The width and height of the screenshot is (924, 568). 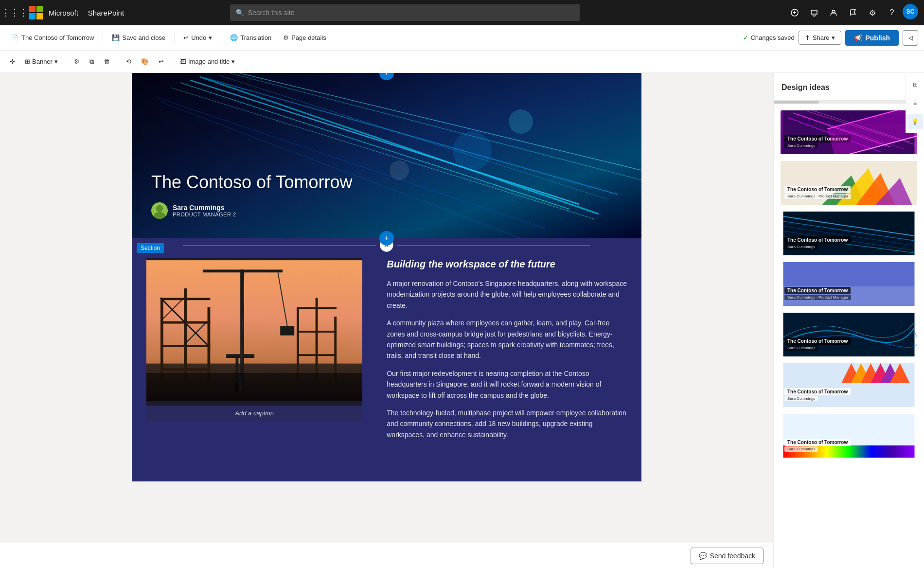 I want to click on design-card-preview-6: The Contoso of Tomorrow Sara Cummings, so click(x=849, y=385).